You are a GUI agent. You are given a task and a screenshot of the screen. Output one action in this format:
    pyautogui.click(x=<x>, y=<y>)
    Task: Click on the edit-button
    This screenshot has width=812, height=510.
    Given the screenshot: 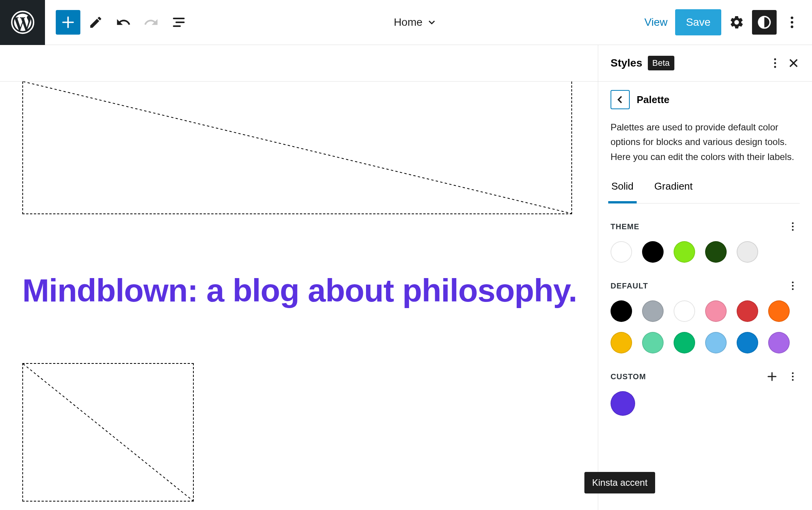 What is the action you would take?
    pyautogui.click(x=96, y=22)
    